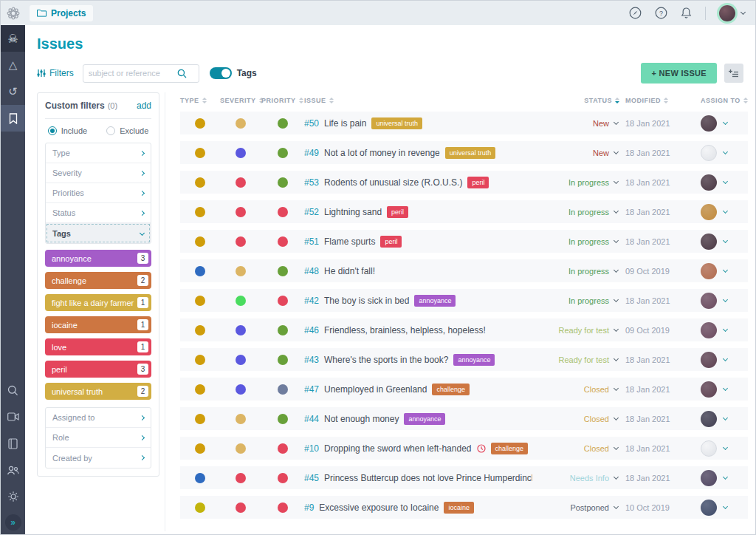 Image resolution: width=756 pixels, height=535 pixels. I want to click on issue-id: #53, so click(312, 183).